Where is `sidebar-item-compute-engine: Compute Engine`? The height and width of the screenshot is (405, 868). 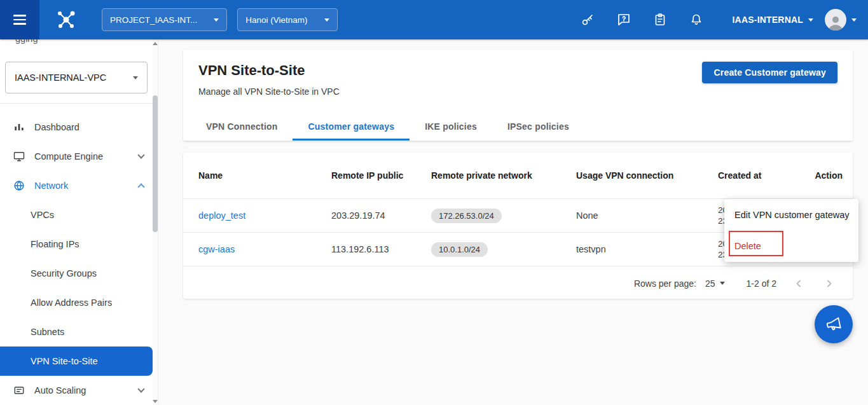 sidebar-item-compute-engine: Compute Engine is located at coordinates (76, 156).